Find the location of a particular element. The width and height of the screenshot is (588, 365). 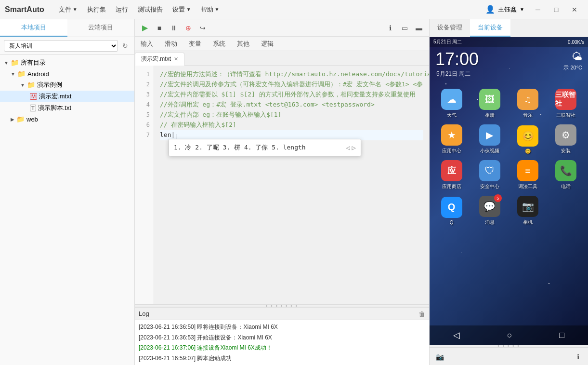

app-icon-video: ▶ 小伙视频 is located at coordinates (489, 139).